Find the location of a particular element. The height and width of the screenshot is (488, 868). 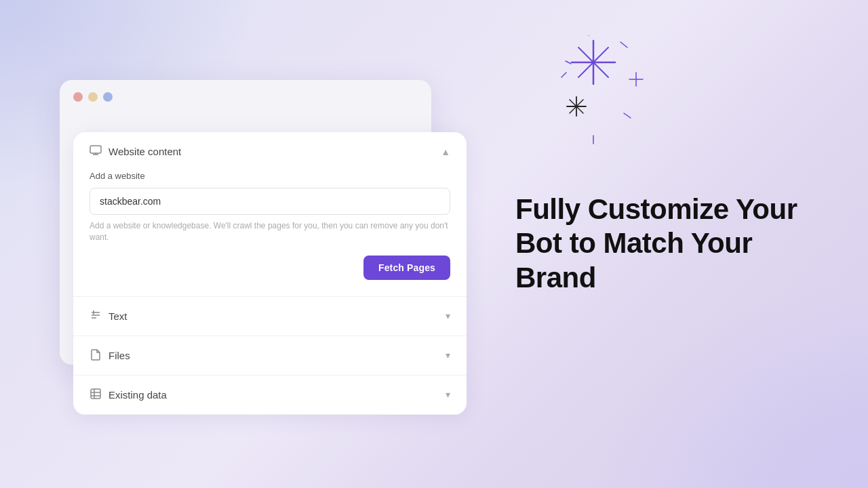

section-existing-data-chevron: ▾ is located at coordinates (448, 394).